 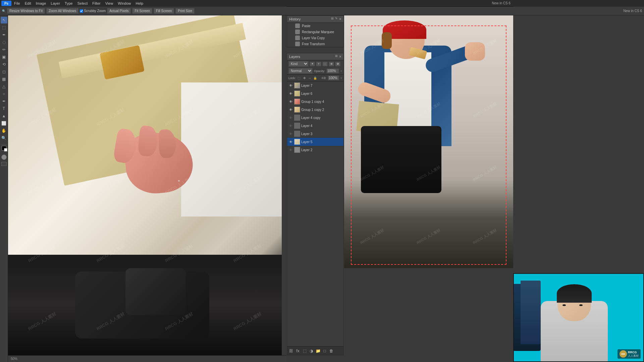 I want to click on lock-icon-4: 🔒, so click(x=315, y=78).